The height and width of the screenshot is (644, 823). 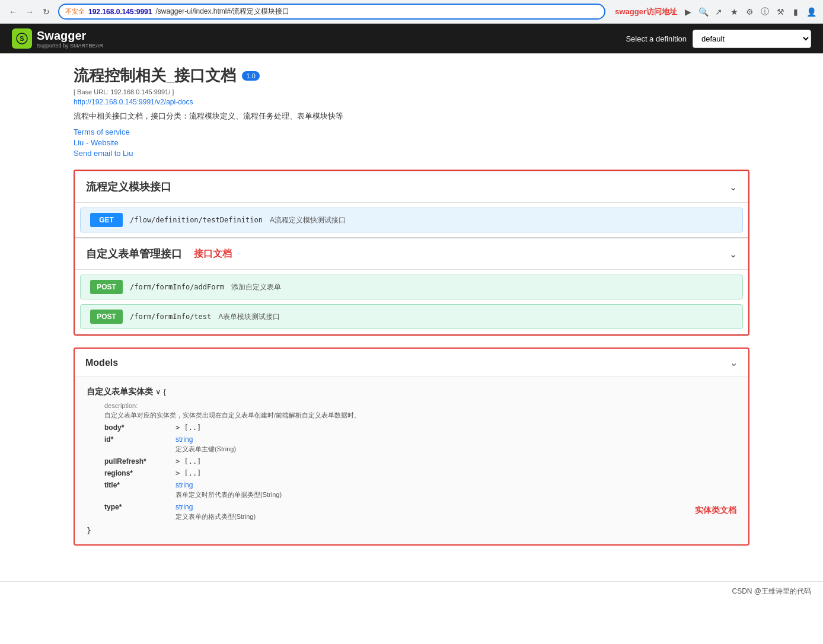 I want to click on reload-button: ↻, so click(x=46, y=12).